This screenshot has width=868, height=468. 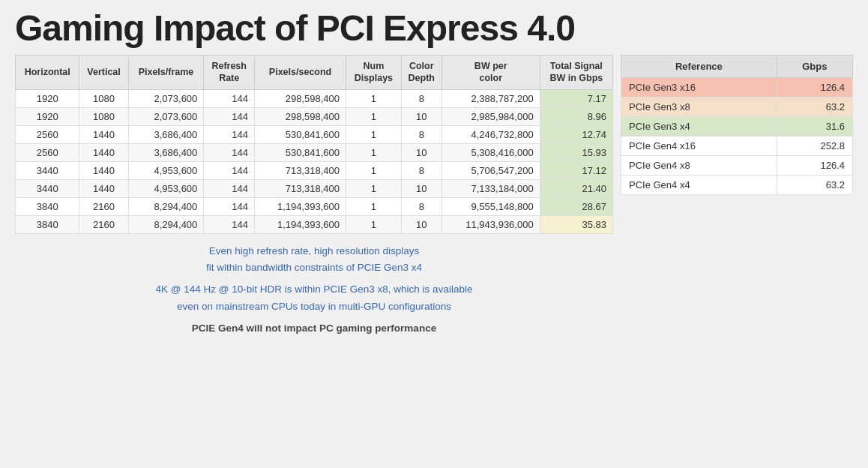 What do you see at coordinates (301, 116) in the screenshot?
I see `cell-pixels-sec: 298,598,400` at bounding box center [301, 116].